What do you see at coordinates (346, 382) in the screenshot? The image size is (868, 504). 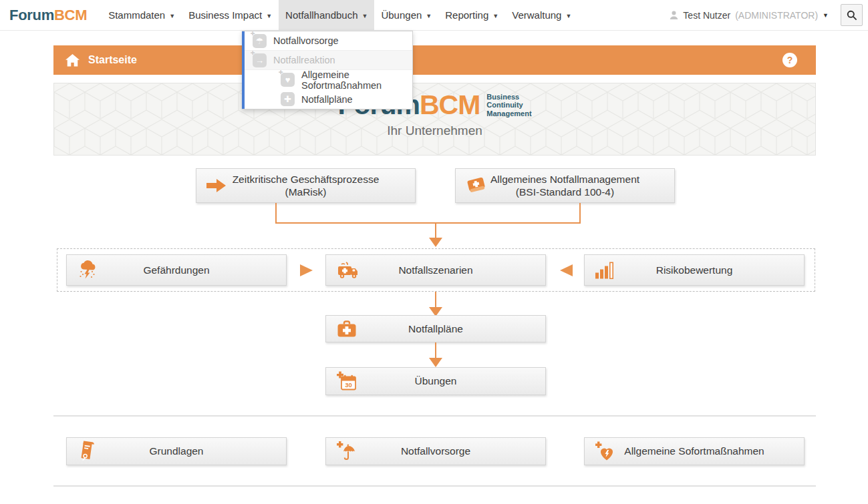 I see `calendar-icon: 30` at bounding box center [346, 382].